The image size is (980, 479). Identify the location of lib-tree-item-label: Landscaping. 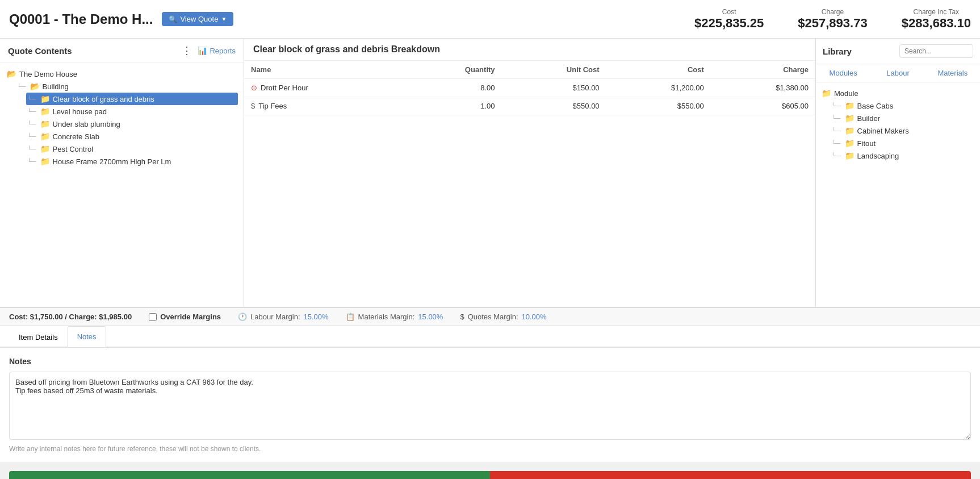
(878, 156).